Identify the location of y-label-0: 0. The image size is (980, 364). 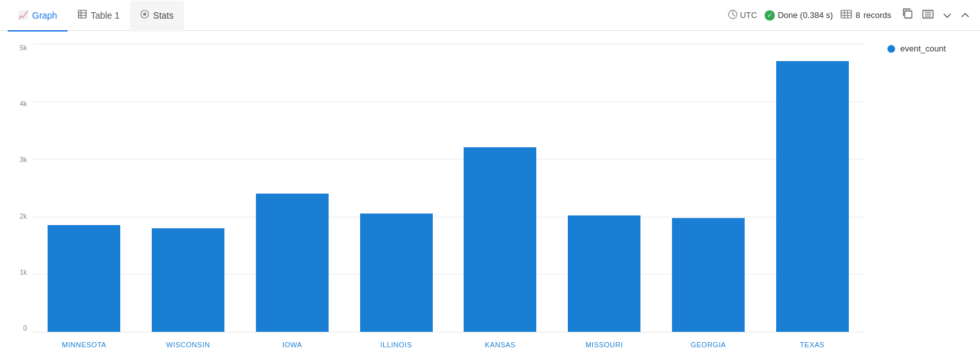
(25, 328).